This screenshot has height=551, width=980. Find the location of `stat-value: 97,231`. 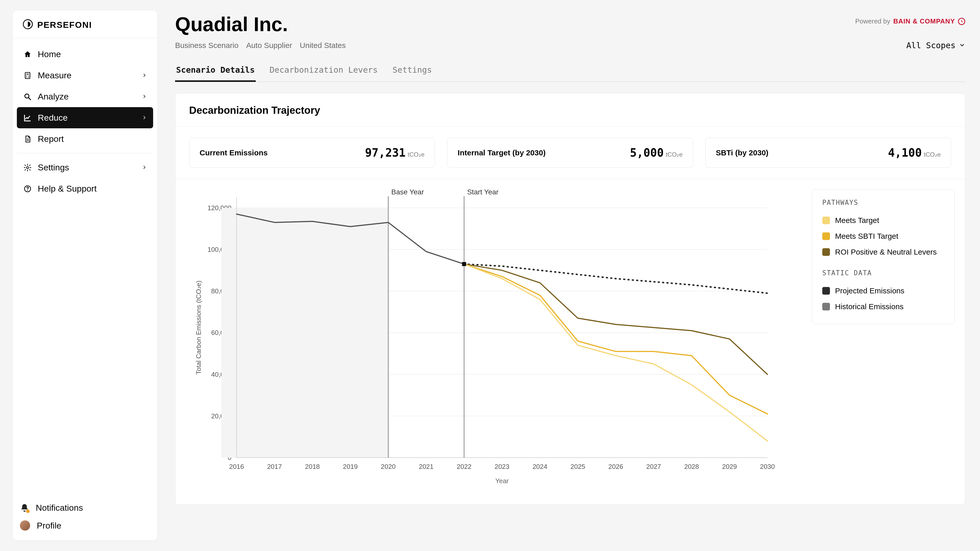

stat-value: 97,231 is located at coordinates (385, 153).